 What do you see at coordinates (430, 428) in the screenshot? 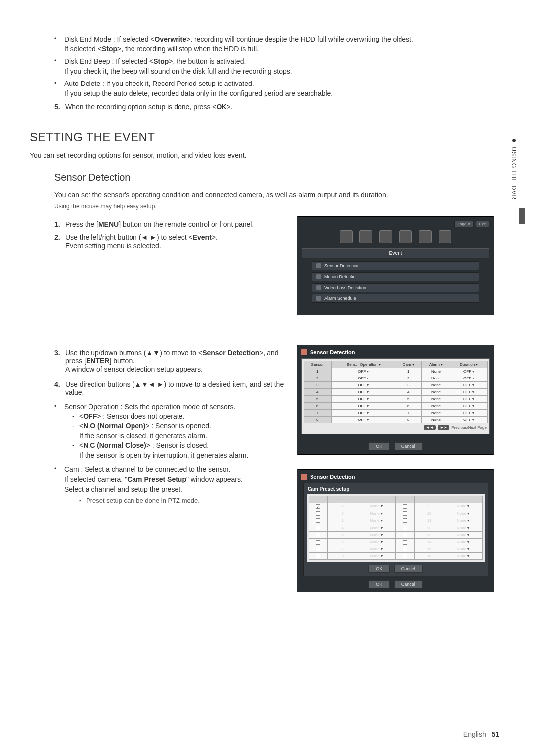
I see `prev-page-button: ◄◄` at bounding box center [430, 428].